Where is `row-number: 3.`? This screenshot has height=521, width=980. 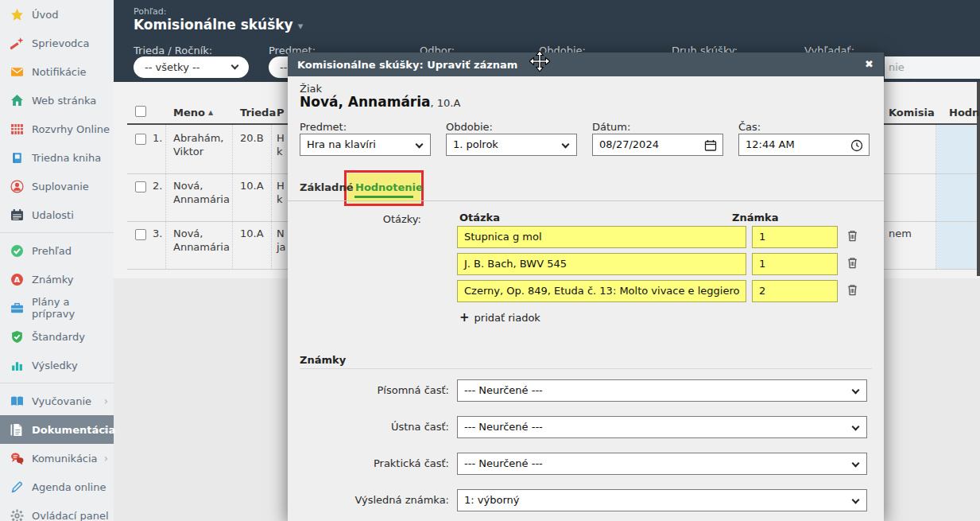 row-number: 3. is located at coordinates (157, 234).